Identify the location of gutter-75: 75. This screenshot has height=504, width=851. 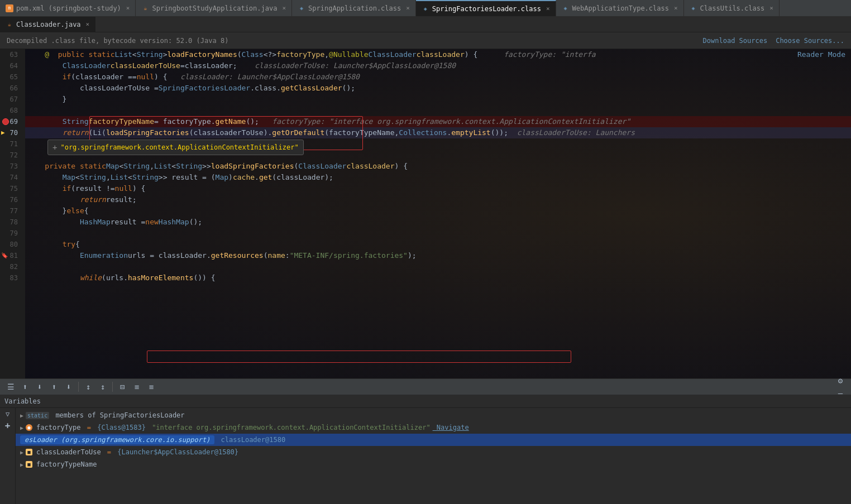
(11, 189).